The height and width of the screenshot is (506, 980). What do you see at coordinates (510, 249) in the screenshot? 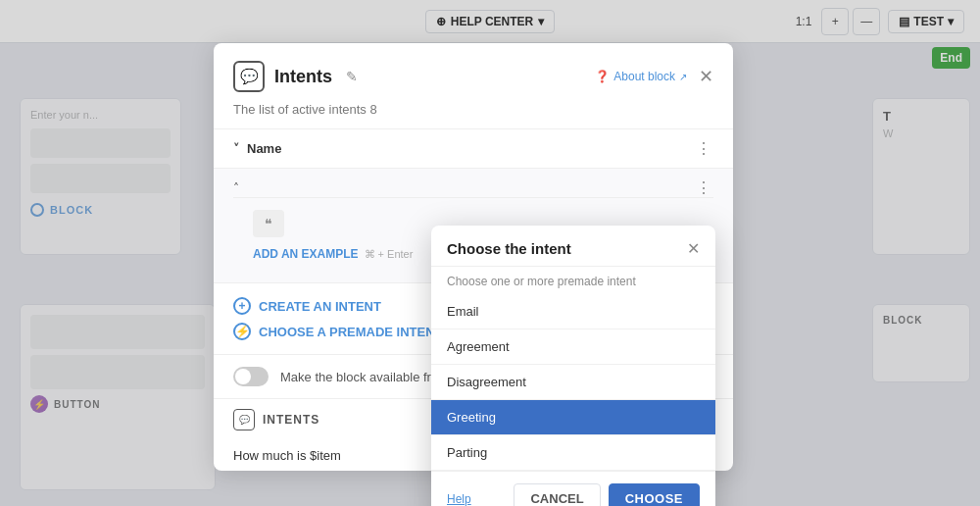
I see `choose-dialog-title: Choose the intent` at bounding box center [510, 249].